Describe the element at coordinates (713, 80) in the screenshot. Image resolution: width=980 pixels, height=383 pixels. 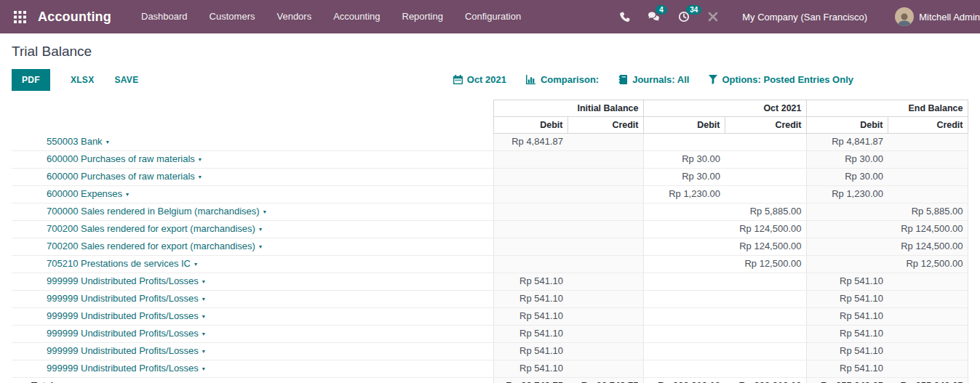
I see `filter-funnel-icon` at that location.